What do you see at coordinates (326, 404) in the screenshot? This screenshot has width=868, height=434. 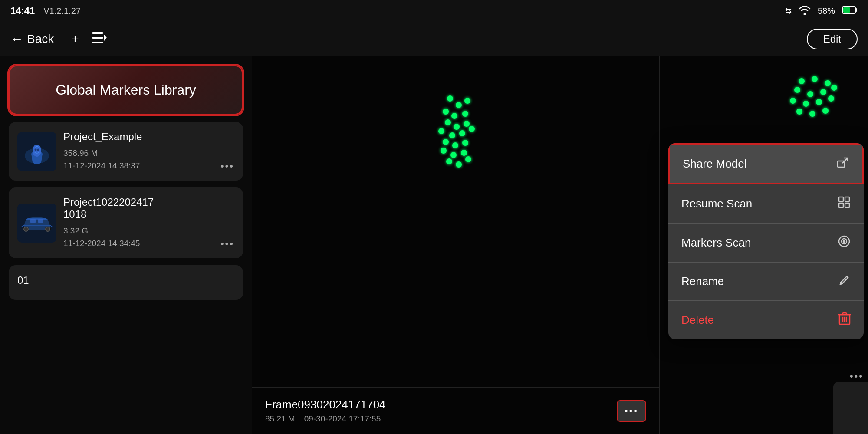 I see `file-name: Frame09302024171704` at bounding box center [326, 404].